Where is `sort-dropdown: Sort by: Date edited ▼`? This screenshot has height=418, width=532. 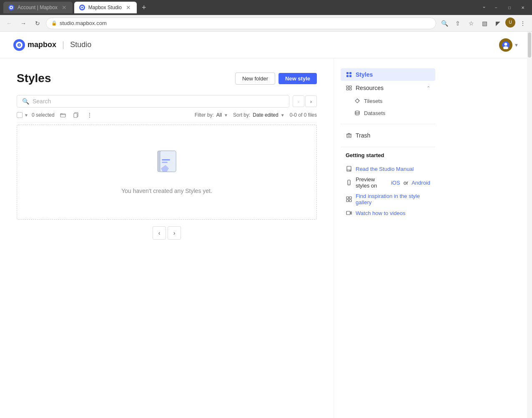
sort-dropdown: Sort by: Date edited ▼ is located at coordinates (259, 115).